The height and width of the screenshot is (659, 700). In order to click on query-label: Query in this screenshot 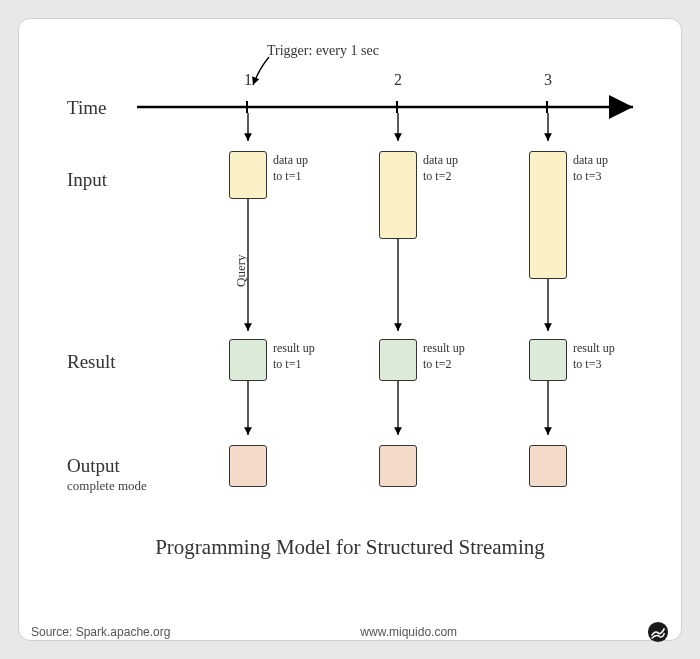, I will do `click(241, 272)`.